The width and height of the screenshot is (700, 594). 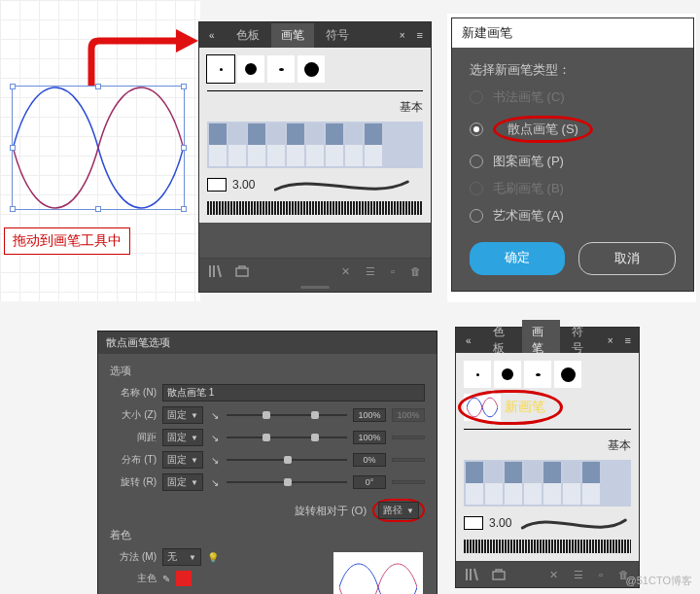 What do you see at coordinates (337, 35) in the screenshot?
I see `tab-symbols: 符号` at bounding box center [337, 35].